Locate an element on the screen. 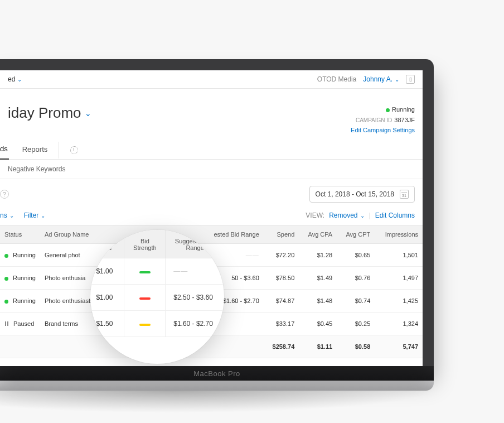 This screenshot has width=504, height=423. col-spend: Spend is located at coordinates (281, 234).